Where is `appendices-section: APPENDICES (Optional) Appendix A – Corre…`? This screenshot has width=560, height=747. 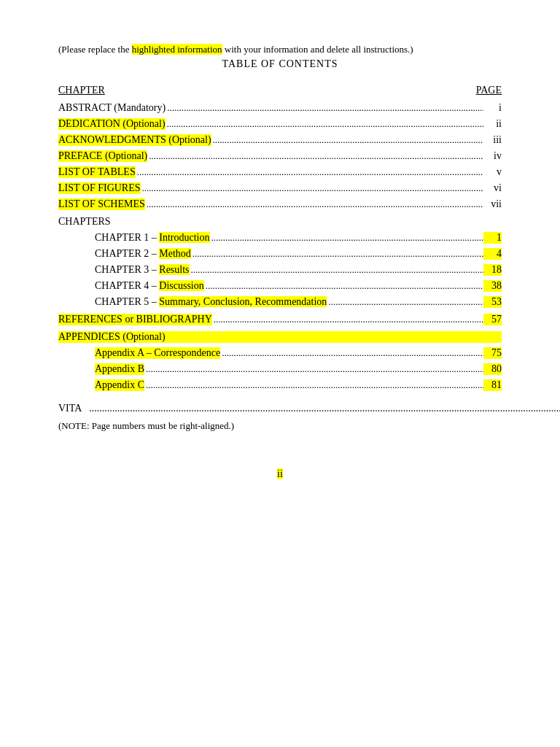
appendices-section: APPENDICES (Optional) Appendix A – Corre… is located at coordinates (280, 361).